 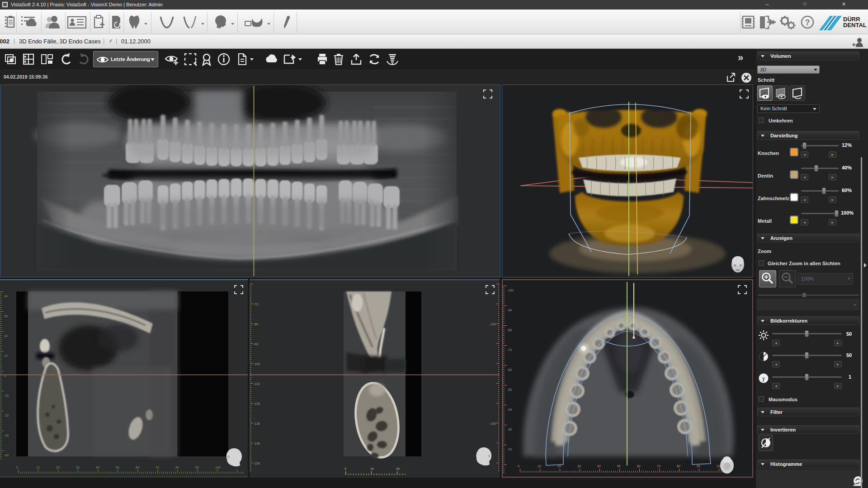 What do you see at coordinates (257, 424) in the screenshot?
I see `svg-text: -130` at bounding box center [257, 424].